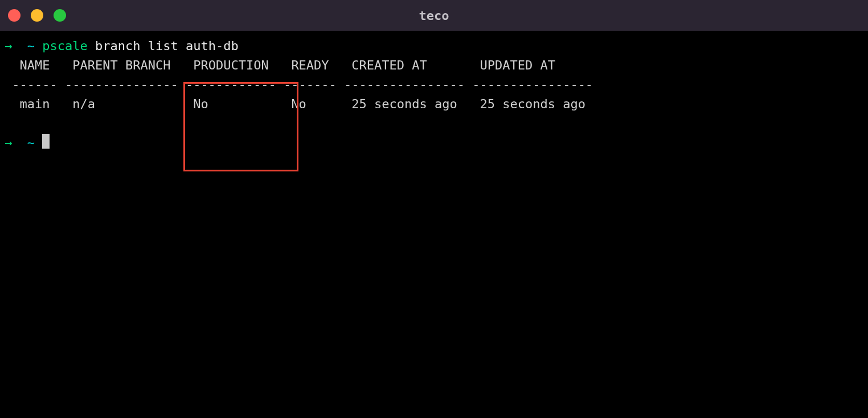  I want to click on command-line: → ~ pscale branch list auth-db, so click(434, 46).